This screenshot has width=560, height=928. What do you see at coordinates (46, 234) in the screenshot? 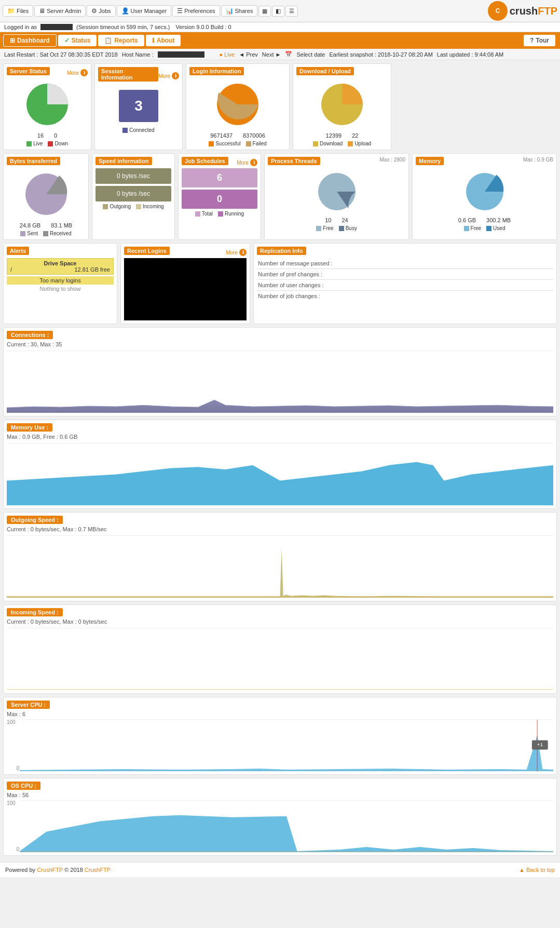
I see `bytes-legend: Sent Received` at bounding box center [46, 234].